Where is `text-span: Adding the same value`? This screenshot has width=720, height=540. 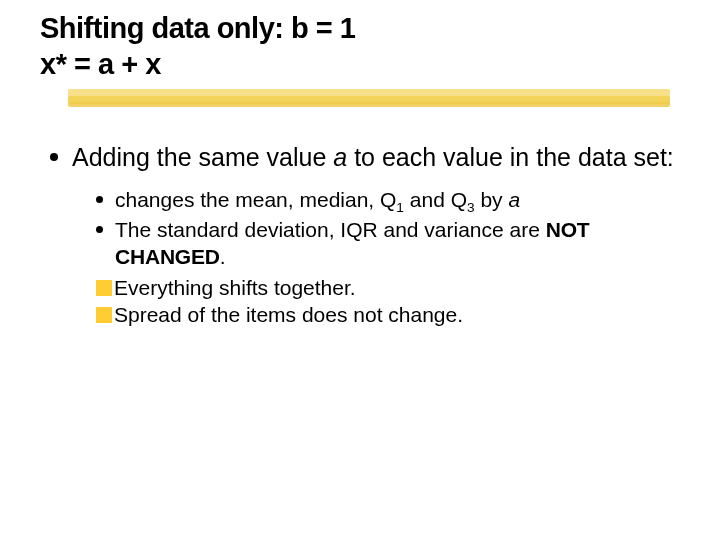 text-span: Adding the same value is located at coordinates (202, 157).